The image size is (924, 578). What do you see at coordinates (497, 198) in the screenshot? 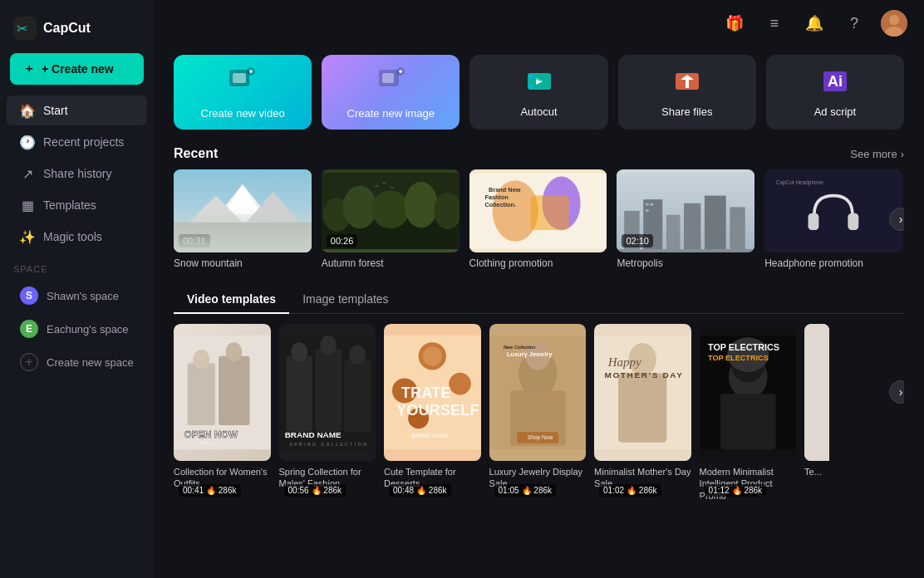
I see `svg-text: Fashion` at bounding box center [497, 198].